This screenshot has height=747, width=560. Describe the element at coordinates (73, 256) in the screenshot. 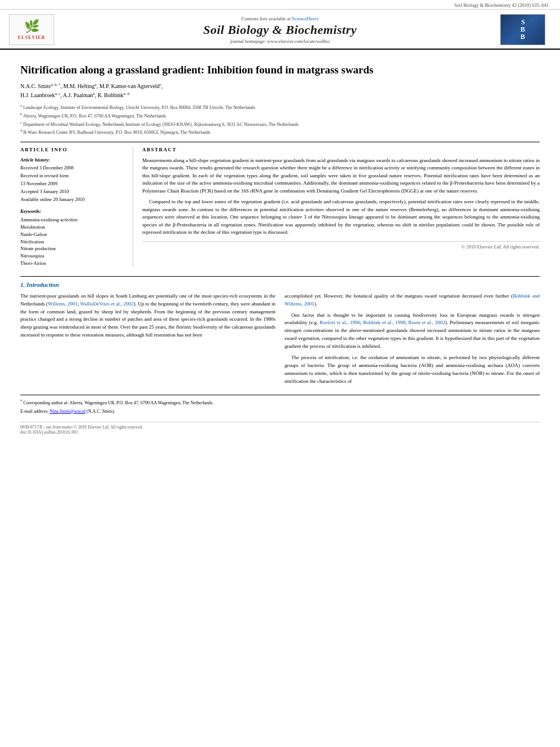

I see `keyword-6: Nitrosospira` at that location.